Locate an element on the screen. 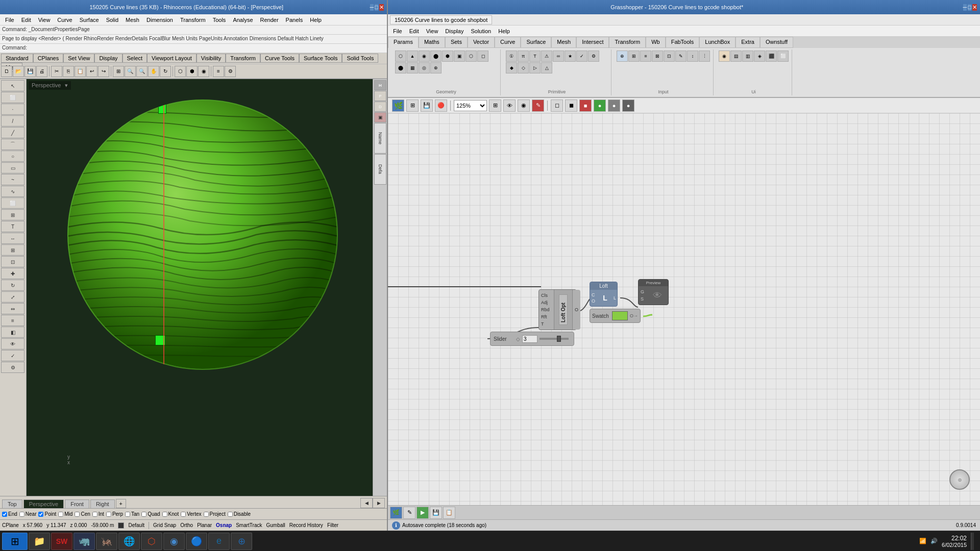  snap-disable: Disable is located at coordinates (239, 514).